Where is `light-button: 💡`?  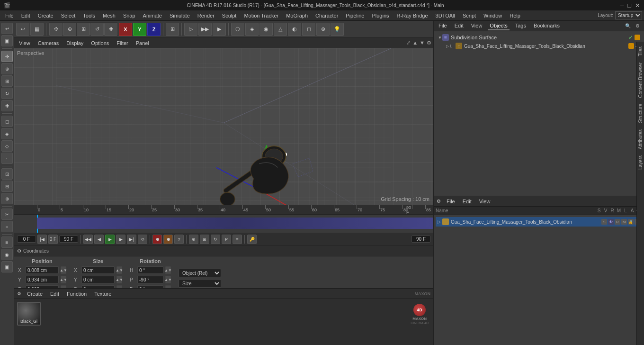 light-button: 💡 is located at coordinates (337, 29).